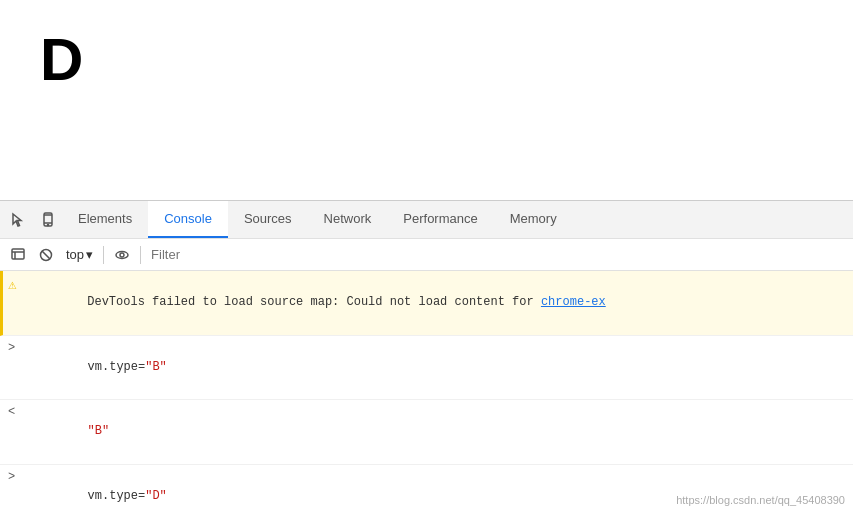 The image size is (853, 510). Describe the element at coordinates (122, 255) in the screenshot. I see `eye-icon` at that location.